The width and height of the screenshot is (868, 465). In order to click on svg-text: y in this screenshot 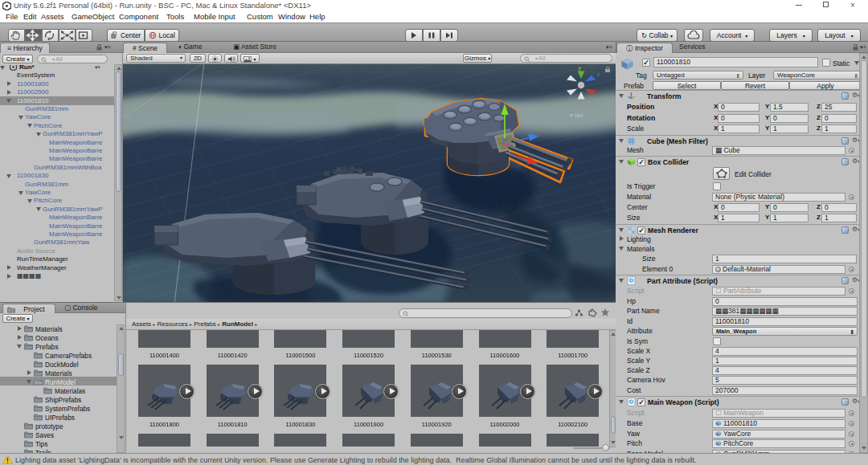, I will do `click(580, 68)`.